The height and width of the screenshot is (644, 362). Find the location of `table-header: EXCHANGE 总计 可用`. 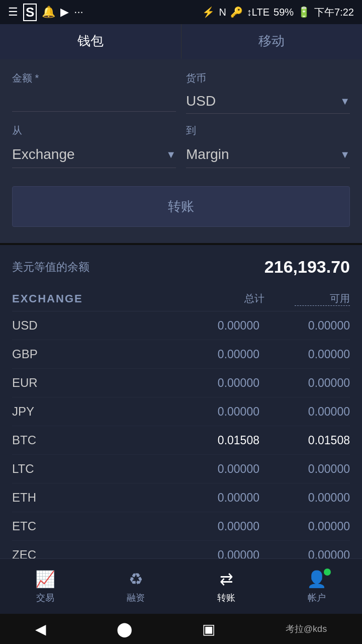

table-header: EXCHANGE 总计 可用 is located at coordinates (181, 297).